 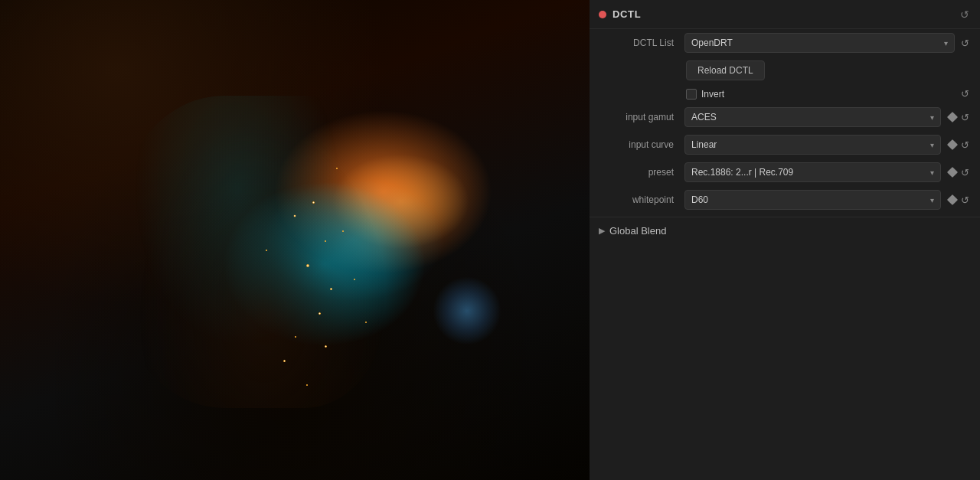 What do you see at coordinates (603, 15) in the screenshot?
I see `status-dot` at bounding box center [603, 15].